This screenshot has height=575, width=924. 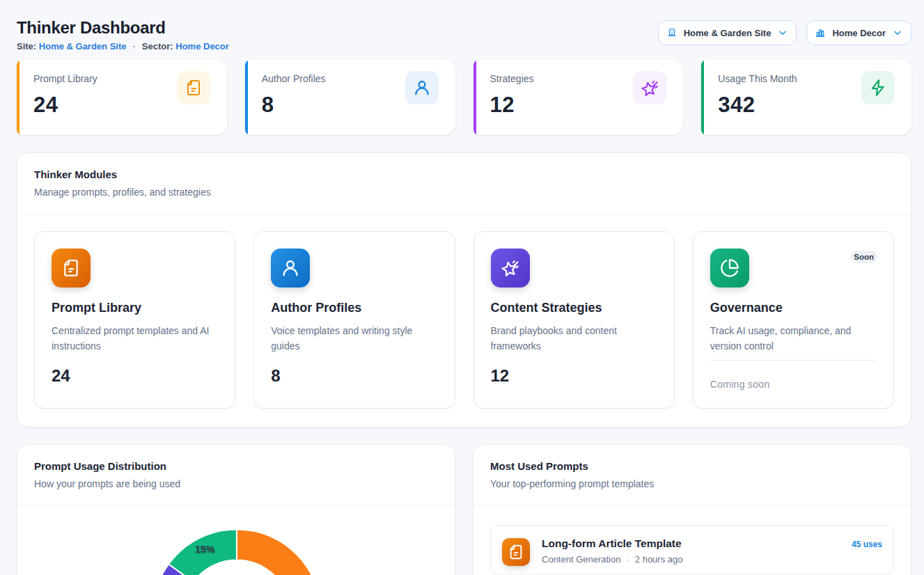 I want to click on svg-text: 15%, so click(x=205, y=549).